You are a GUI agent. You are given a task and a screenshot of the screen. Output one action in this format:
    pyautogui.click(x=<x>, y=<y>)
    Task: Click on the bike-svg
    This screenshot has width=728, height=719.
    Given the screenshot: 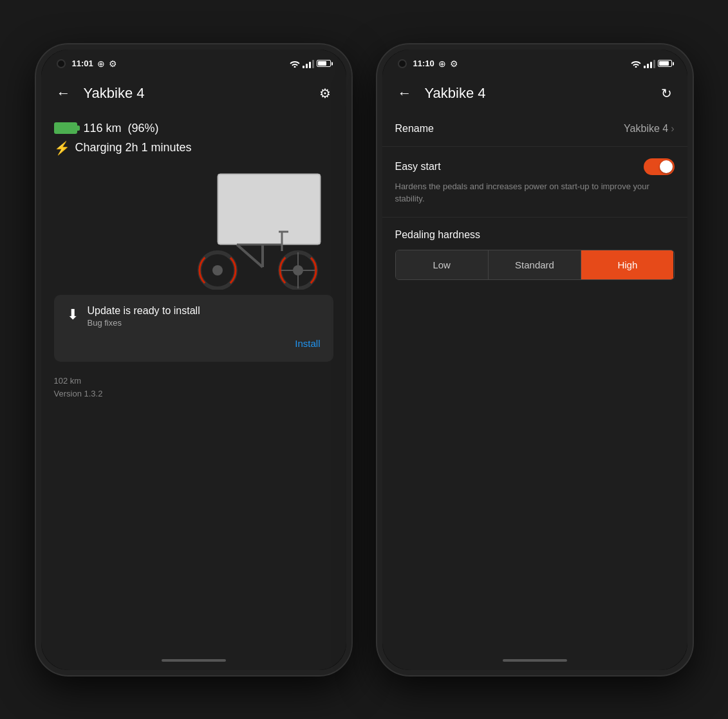 What is the action you would take?
    pyautogui.click(x=247, y=229)
    